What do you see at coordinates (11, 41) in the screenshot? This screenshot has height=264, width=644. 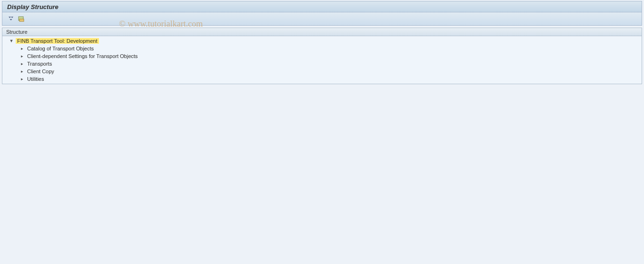 I see `chevron-down-icon: ▼` at bounding box center [11, 41].